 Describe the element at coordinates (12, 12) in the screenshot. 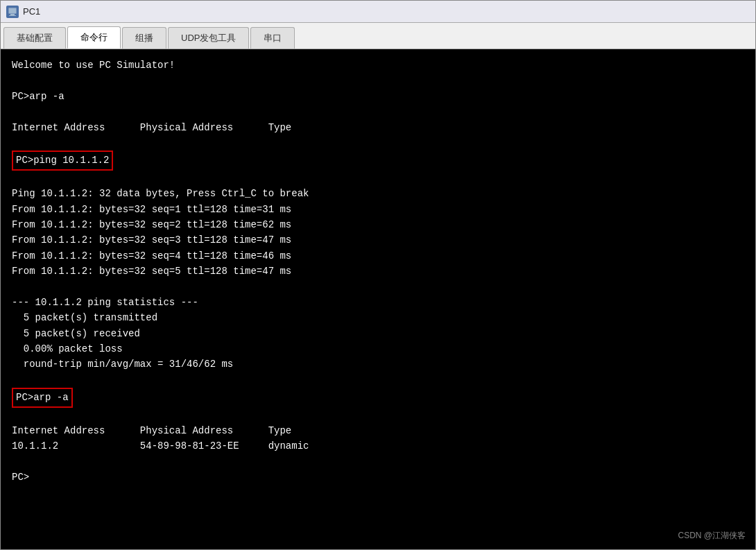

I see `window-icon` at that location.